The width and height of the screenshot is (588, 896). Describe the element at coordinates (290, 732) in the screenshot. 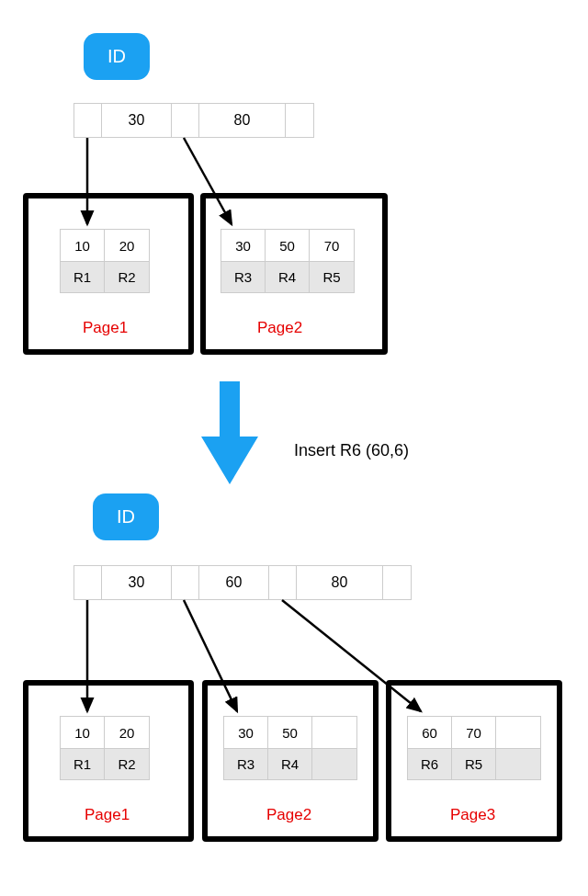

I see `table-row: 30 50` at that location.